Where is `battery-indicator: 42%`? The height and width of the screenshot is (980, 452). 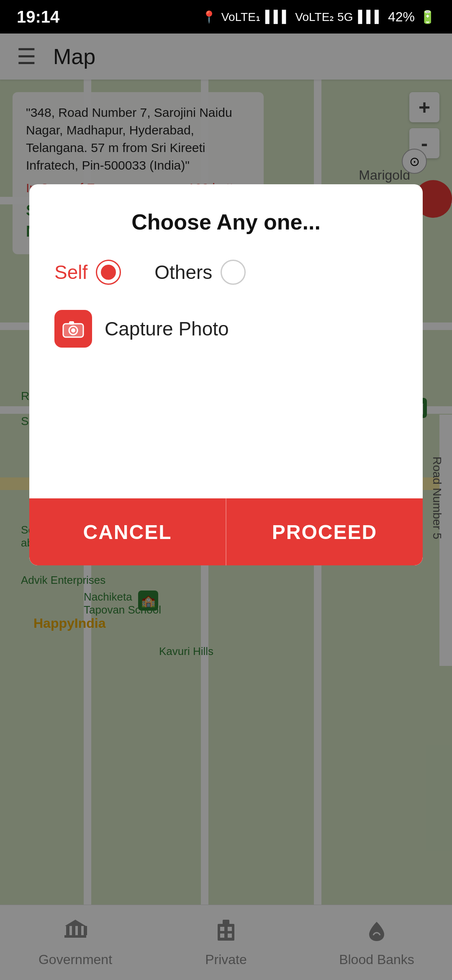
battery-indicator: 42% is located at coordinates (401, 17).